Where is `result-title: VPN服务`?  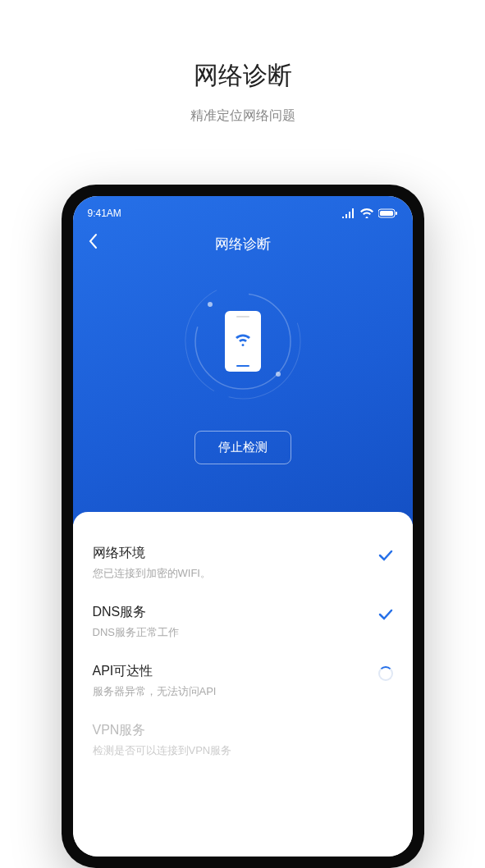
result-title: VPN服务 is located at coordinates (243, 730).